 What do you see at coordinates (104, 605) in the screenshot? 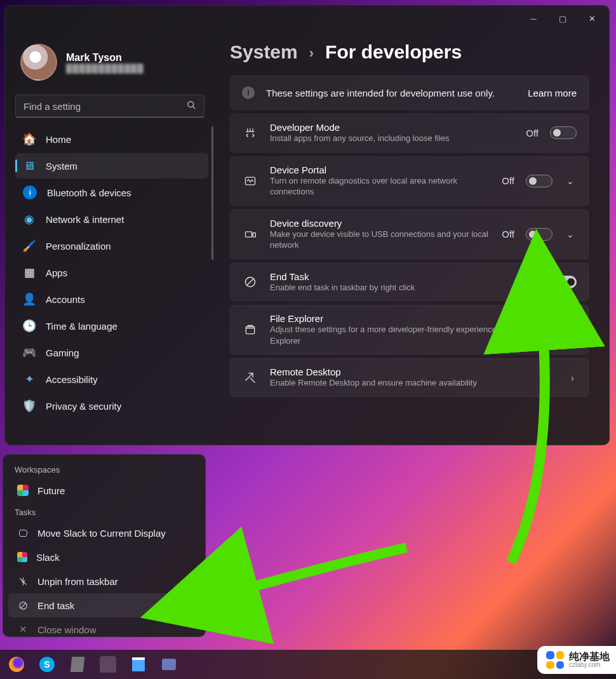
I see `cm-end-task: End task` at bounding box center [104, 605].